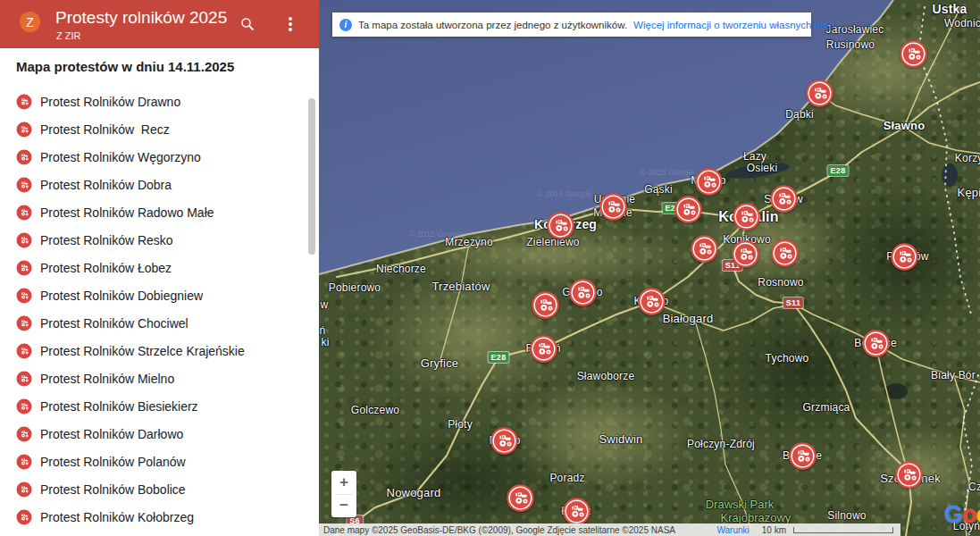 This screenshot has height=536, width=980. What do you see at coordinates (843, 531) in the screenshot?
I see `scale-bar` at bounding box center [843, 531].